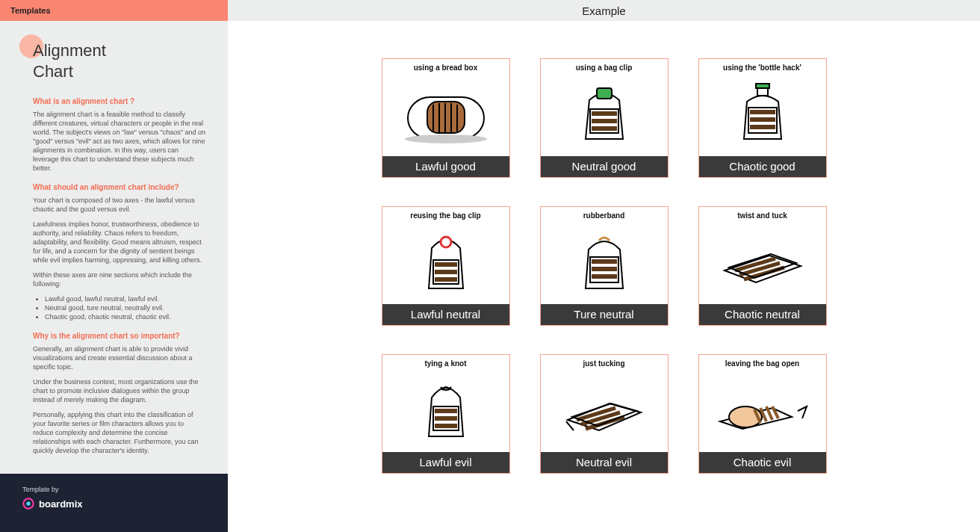 The width and height of the screenshot is (980, 532). Describe the element at coordinates (446, 118) in the screenshot. I see `cell-lawful-good: using a bread box` at that location.